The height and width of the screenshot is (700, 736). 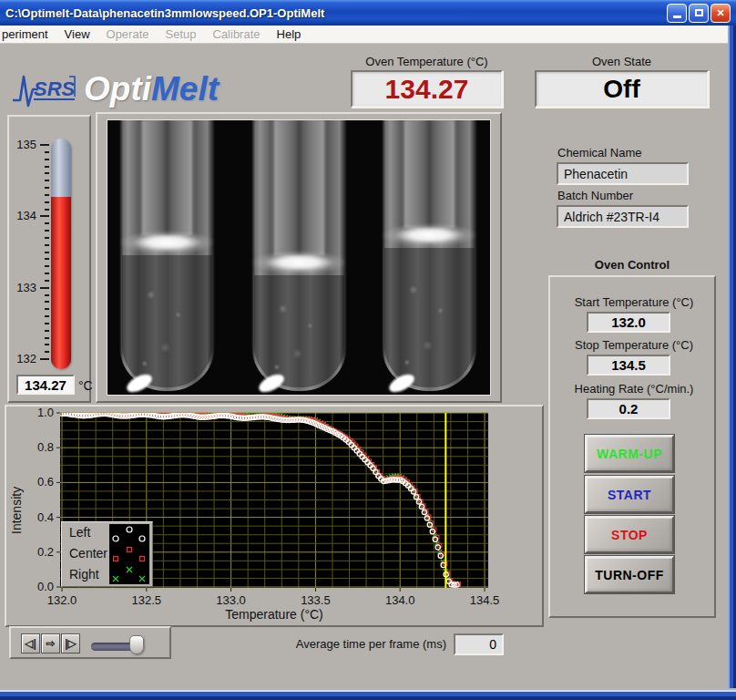 I want to click on legend-left-label: Left, so click(x=80, y=532).